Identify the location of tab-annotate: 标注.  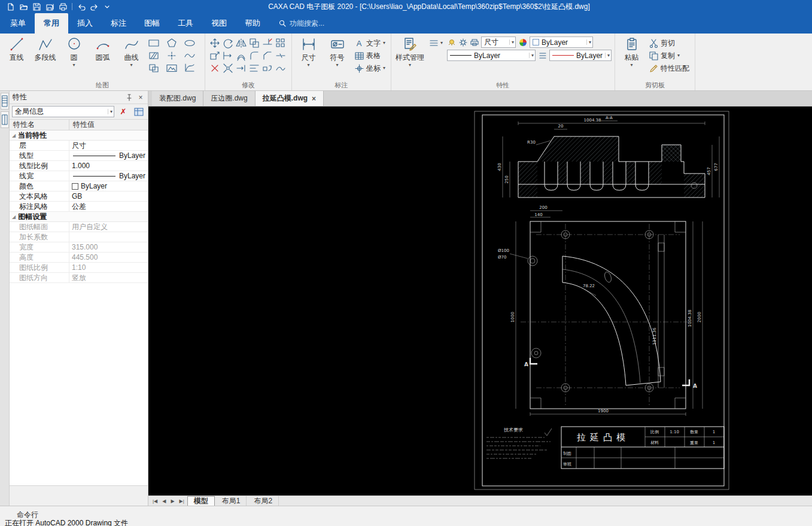
(118, 23).